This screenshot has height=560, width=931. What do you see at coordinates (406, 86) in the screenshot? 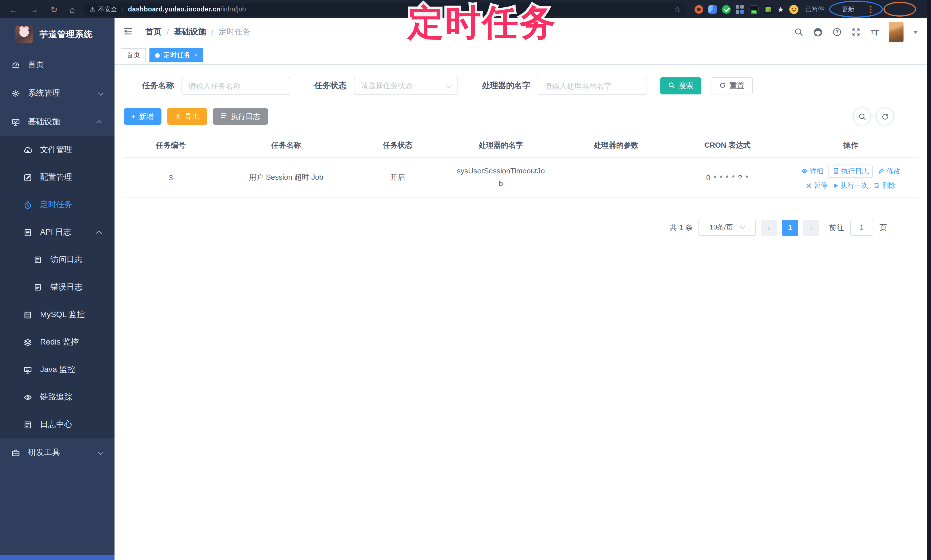
I see `job-status-select: 请选择任务状态` at bounding box center [406, 86].